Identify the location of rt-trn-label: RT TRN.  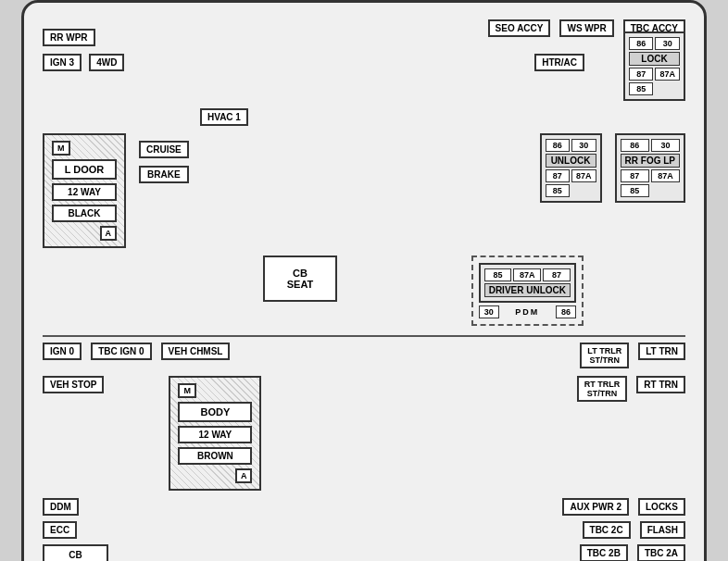
(661, 385).